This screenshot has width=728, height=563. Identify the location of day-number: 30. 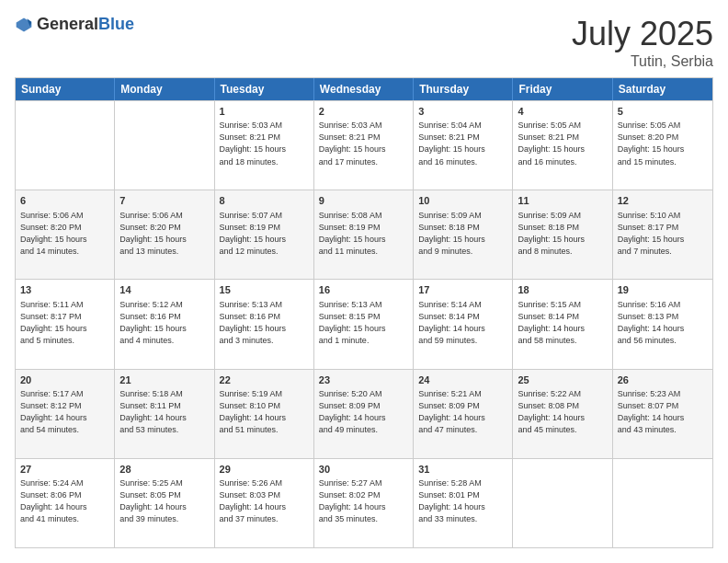
(364, 469).